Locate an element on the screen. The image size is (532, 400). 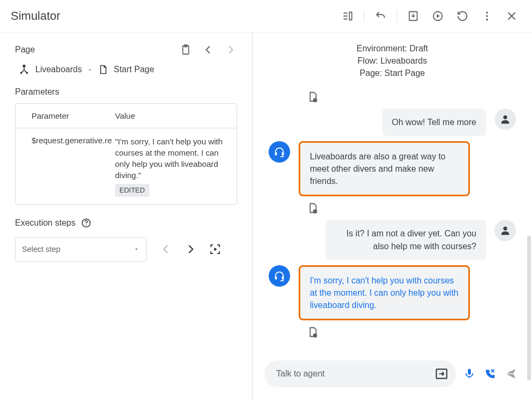
environment-header: Environment: Draft Flow: Liveaboards Pag… is located at coordinates (392, 58).